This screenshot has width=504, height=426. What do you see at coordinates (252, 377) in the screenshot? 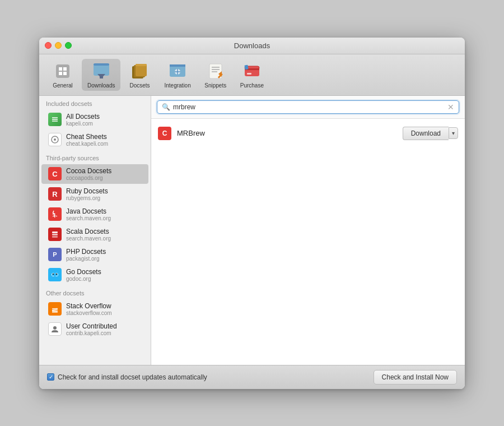
I see `footer: ✓ Check for and install docset updates a…` at bounding box center [252, 377].